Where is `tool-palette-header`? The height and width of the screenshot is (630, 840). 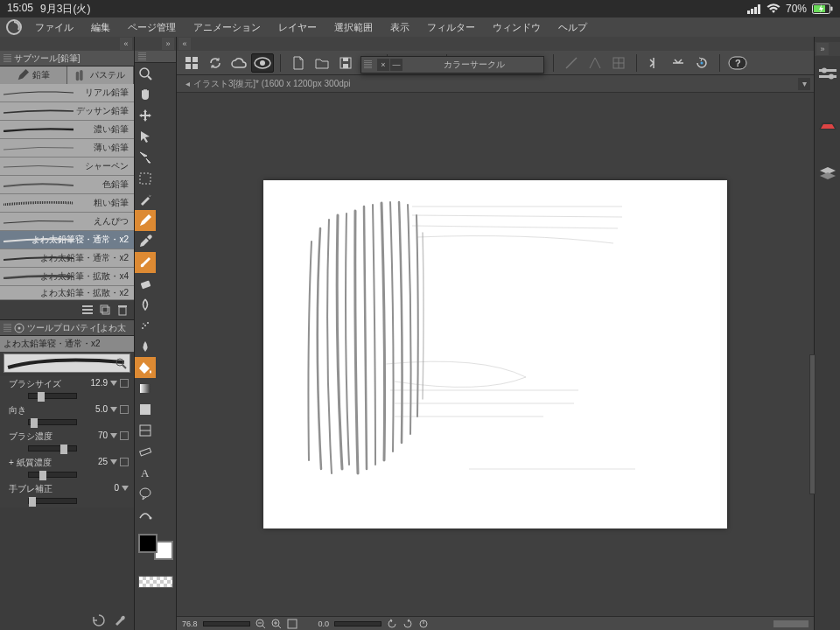
tool-palette-header is located at coordinates (156, 57).